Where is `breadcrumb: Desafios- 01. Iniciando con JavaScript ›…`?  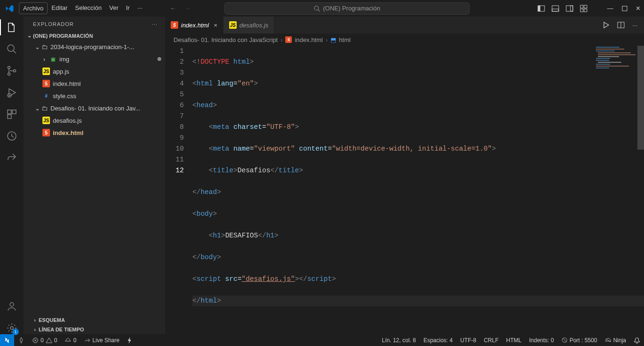 breadcrumb: Desafios- 01. Iniciando con JavaScript ›… is located at coordinates (405, 40).